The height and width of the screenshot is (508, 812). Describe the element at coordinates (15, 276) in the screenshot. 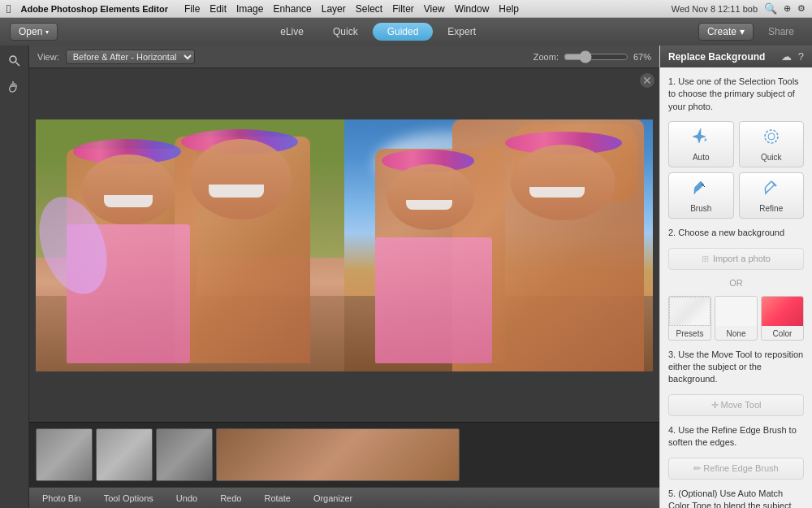

I see `tools-panel` at that location.